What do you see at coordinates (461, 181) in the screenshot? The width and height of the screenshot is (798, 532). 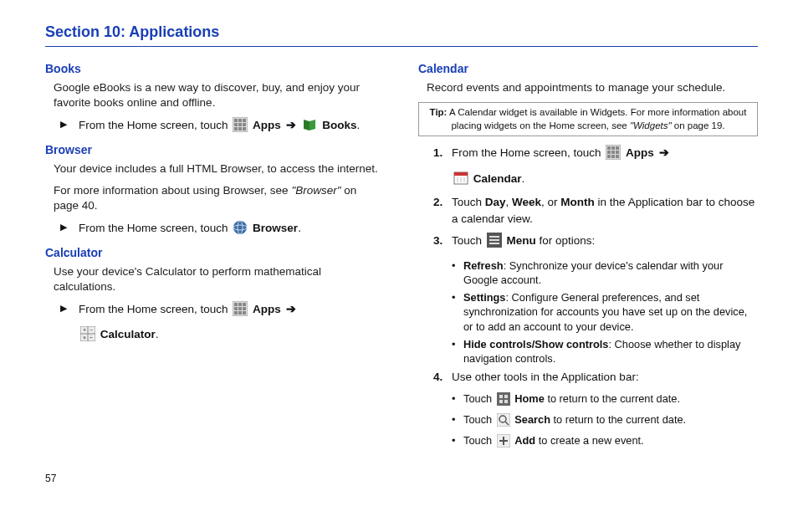 I see `calendar-icon` at bounding box center [461, 181].